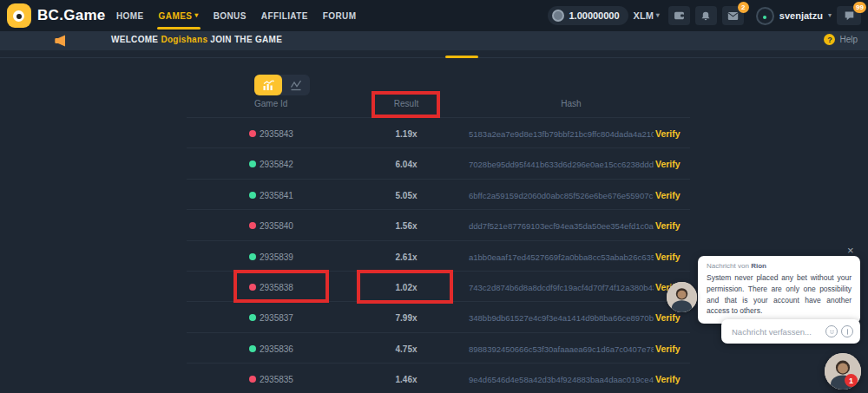 This screenshot has height=393, width=868. What do you see at coordinates (594, 16) in the screenshot?
I see `balance-amount: 1.00000000` at bounding box center [594, 16].